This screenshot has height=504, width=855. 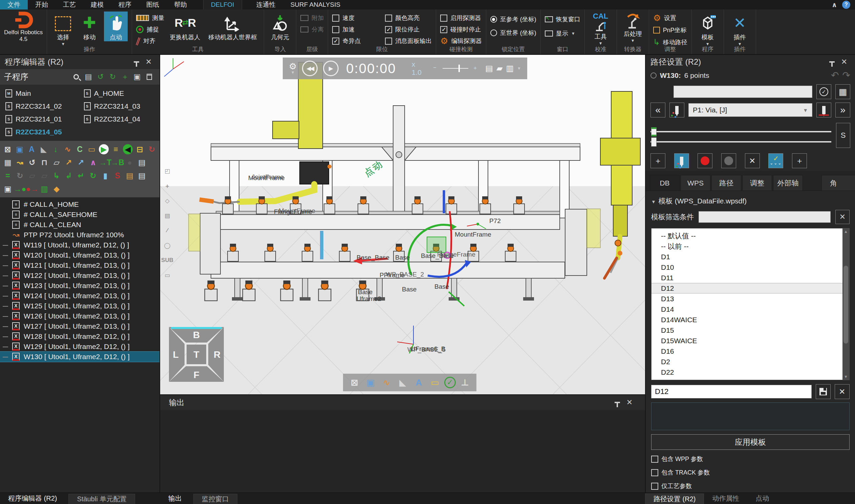 What do you see at coordinates (80, 245) in the screenshot?
I see `program-line-weld: W119 [ Utool1, Uframe2, D12, () ]` at bounding box center [80, 245].